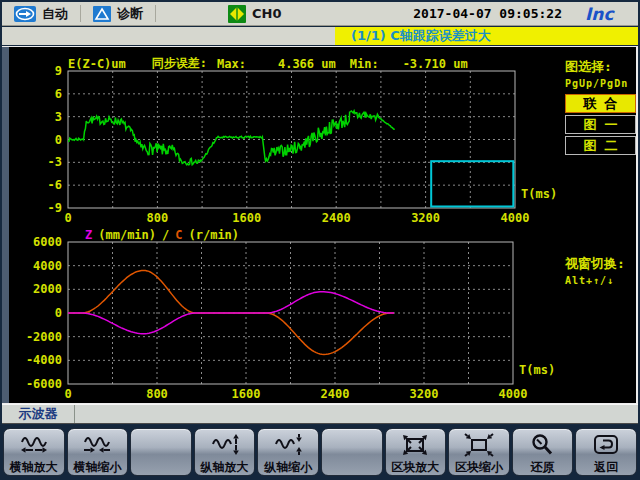 Image resolution: width=640 pixels, height=480 pixels. What do you see at coordinates (34, 468) in the screenshot?
I see `softkey-label: 横轴放大` at bounding box center [34, 468].